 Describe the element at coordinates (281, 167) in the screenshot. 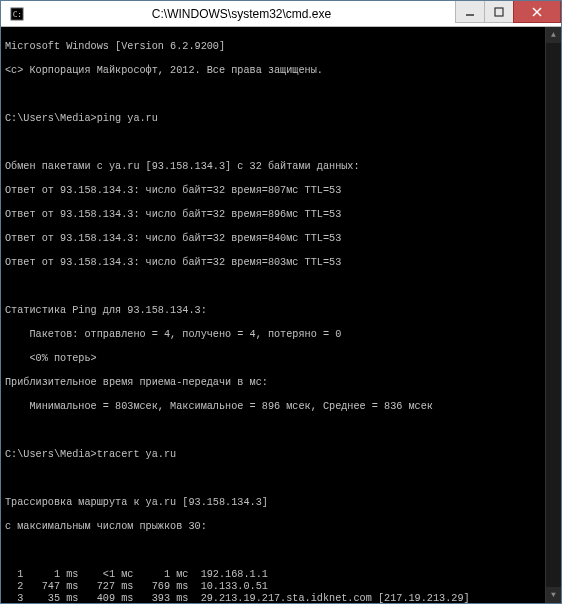

I see `ping-header: Обмен пакетами с ya.ru [93.158.134.3] с …` at that location.